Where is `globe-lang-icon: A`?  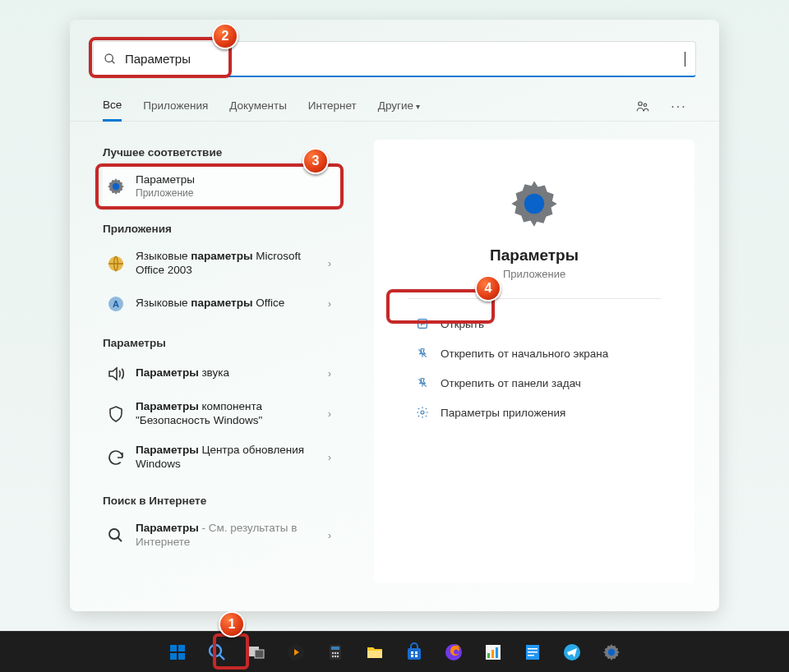
globe-lang-icon: A is located at coordinates (116, 304).